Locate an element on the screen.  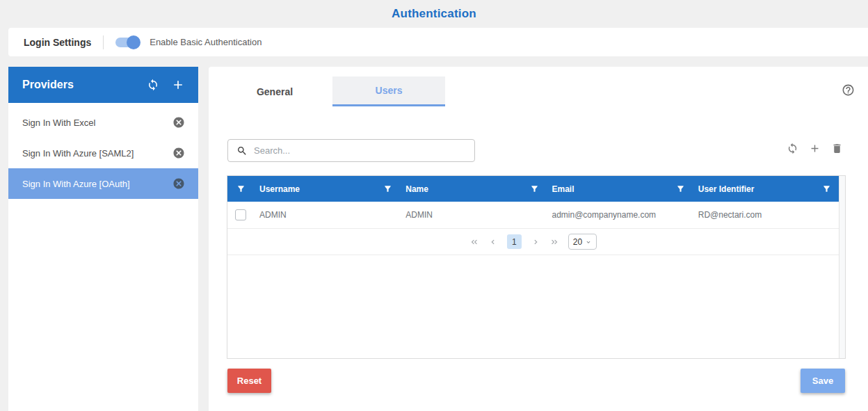
header-checkbox-column is located at coordinates (241, 189).